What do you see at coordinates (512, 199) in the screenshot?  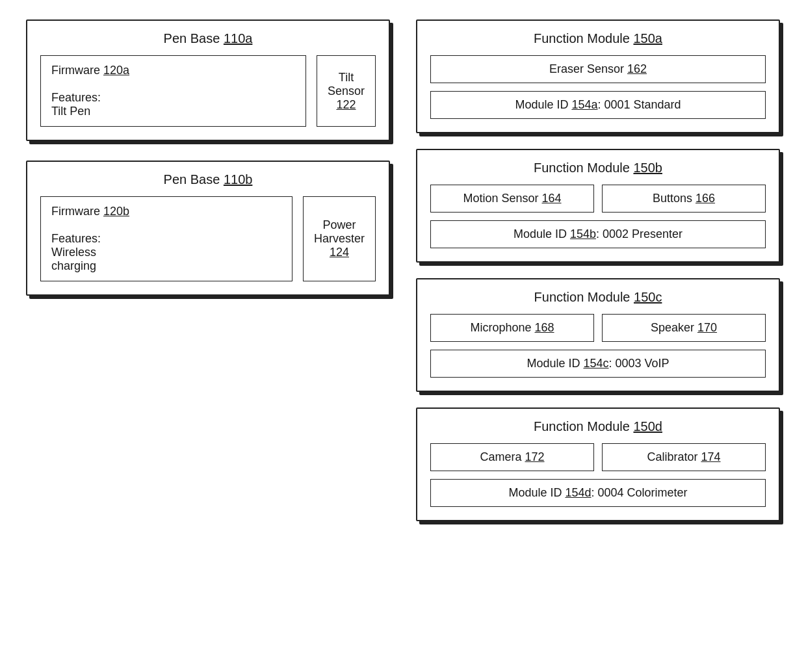 I see `motion-sensor-box: Motion Sensor 164` at bounding box center [512, 199].